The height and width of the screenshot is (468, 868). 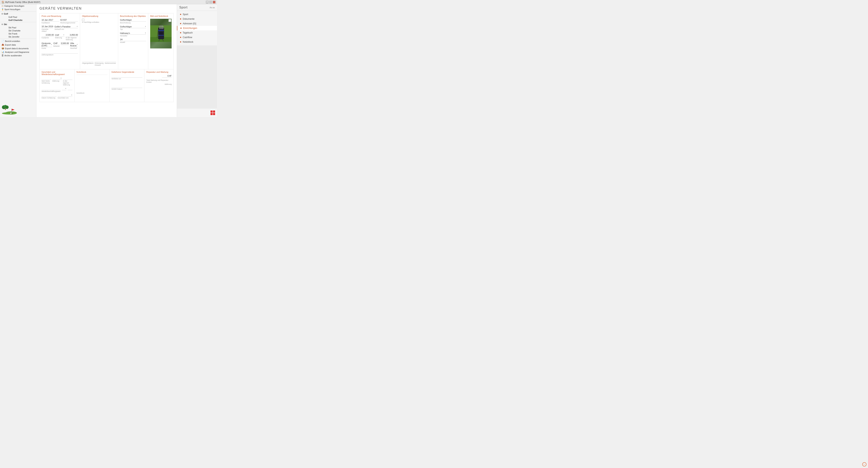 What do you see at coordinates (99, 16) in the screenshot?
I see `section-title-objekt: Objektverwaltung` at bounding box center [99, 16].